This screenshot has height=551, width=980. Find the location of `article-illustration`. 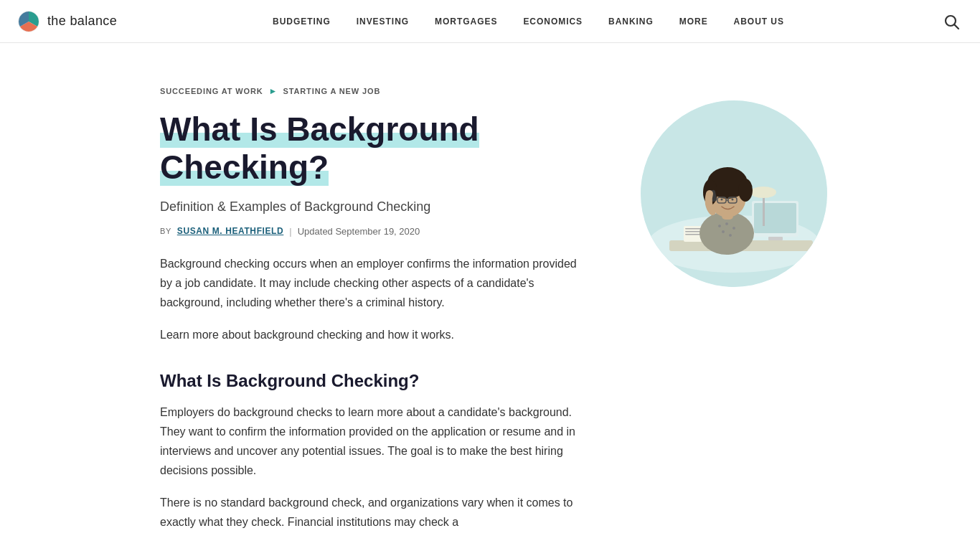

article-illustration is located at coordinates (734, 194).